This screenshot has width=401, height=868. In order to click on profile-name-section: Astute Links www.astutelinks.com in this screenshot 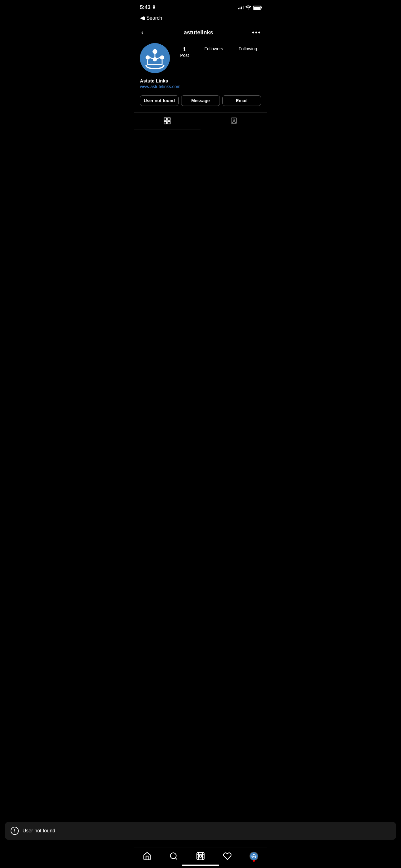, I will do `click(201, 85)`.